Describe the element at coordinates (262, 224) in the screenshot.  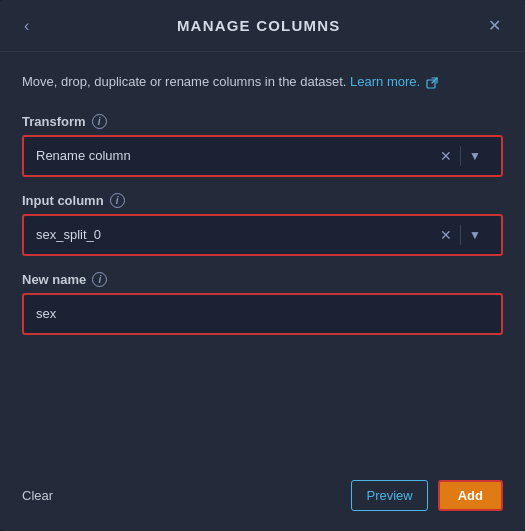
I see `input-column-group: Input column i sex_split_0 ✕ ▼` at that location.